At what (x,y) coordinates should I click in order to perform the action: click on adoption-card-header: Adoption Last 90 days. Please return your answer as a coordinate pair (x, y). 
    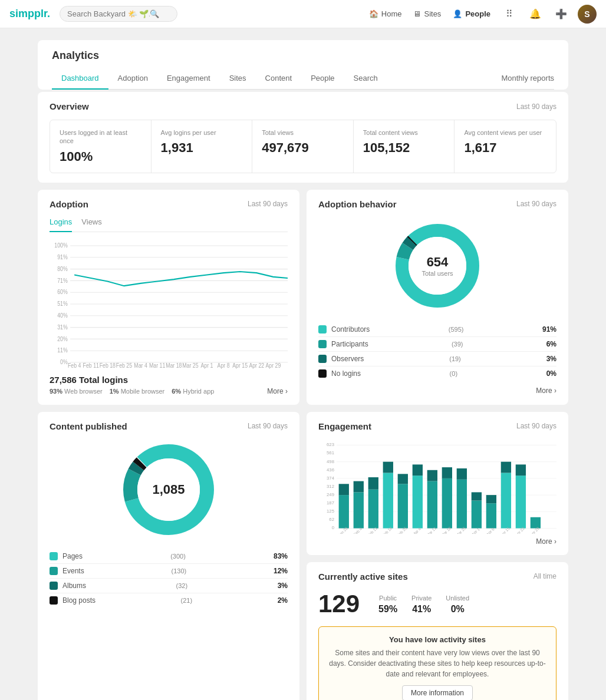
    Looking at the image, I should click on (169, 204).